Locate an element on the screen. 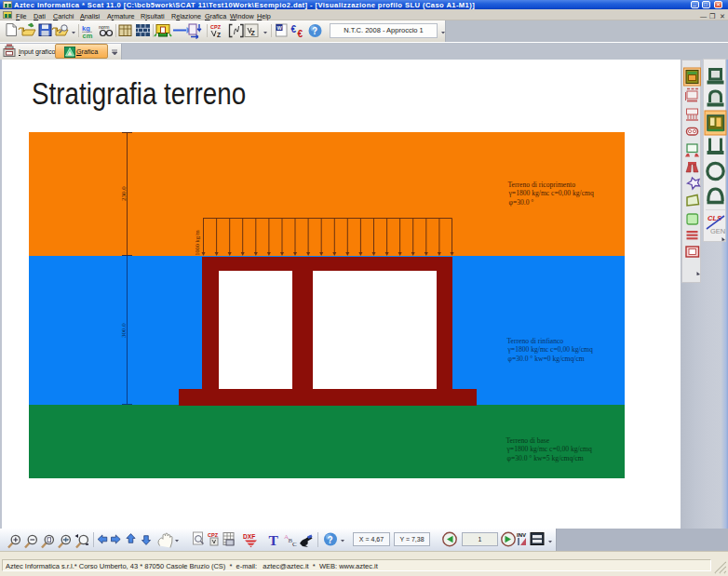 This screenshot has width=728, height=576. svg-text: cm is located at coordinates (88, 35).